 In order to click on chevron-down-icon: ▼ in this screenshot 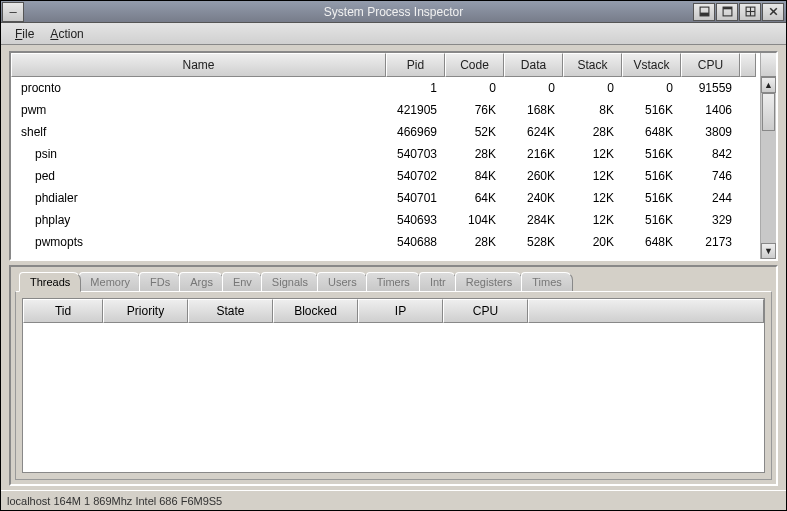, I will do `click(768, 251)`.